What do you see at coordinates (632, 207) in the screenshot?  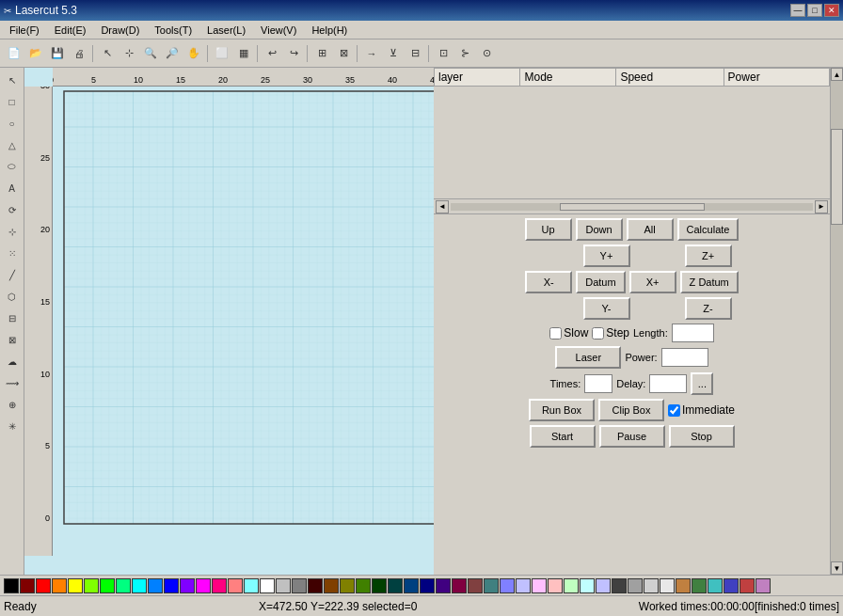 I see `scroll-track` at bounding box center [632, 207].